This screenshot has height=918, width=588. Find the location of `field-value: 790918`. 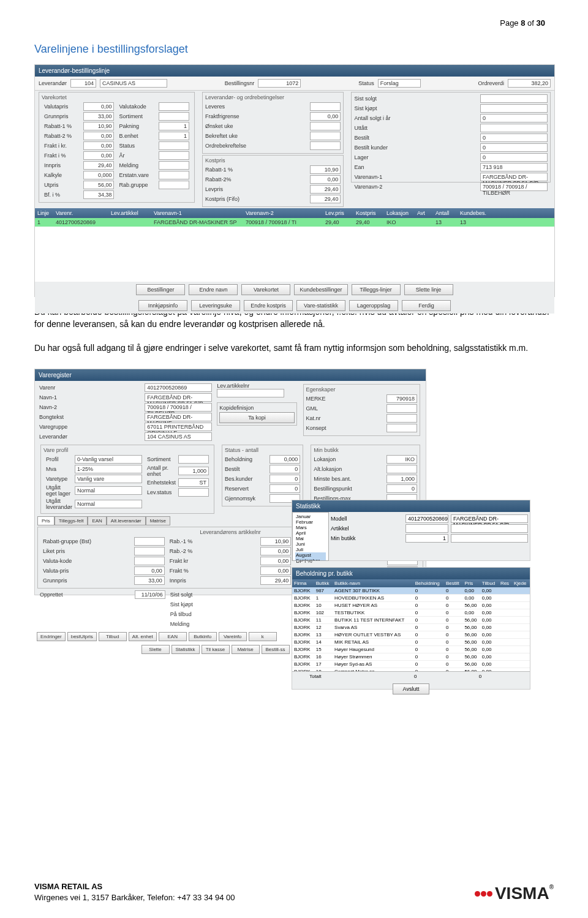

field-value: 790918 is located at coordinates (402, 399).